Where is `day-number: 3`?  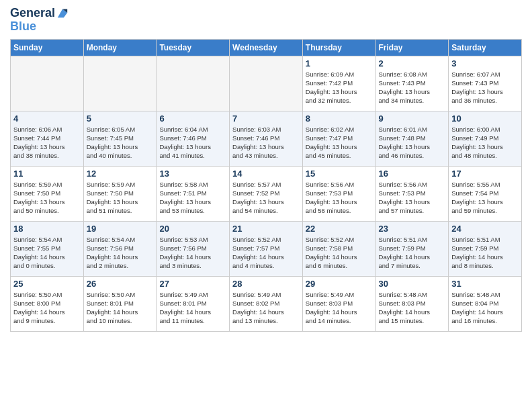
day-number: 3 is located at coordinates (485, 63).